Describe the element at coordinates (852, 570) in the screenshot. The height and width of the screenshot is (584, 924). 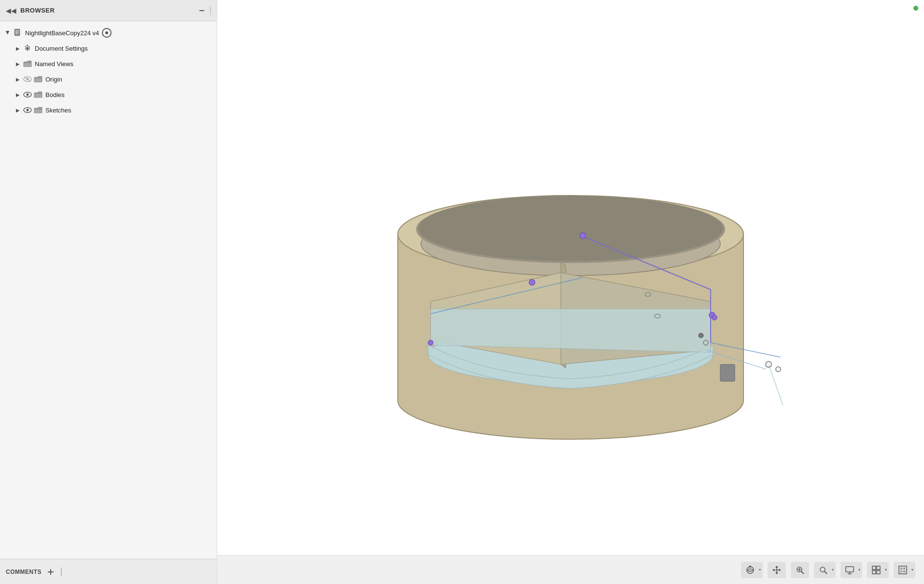
I see `display-group: ▾` at that location.